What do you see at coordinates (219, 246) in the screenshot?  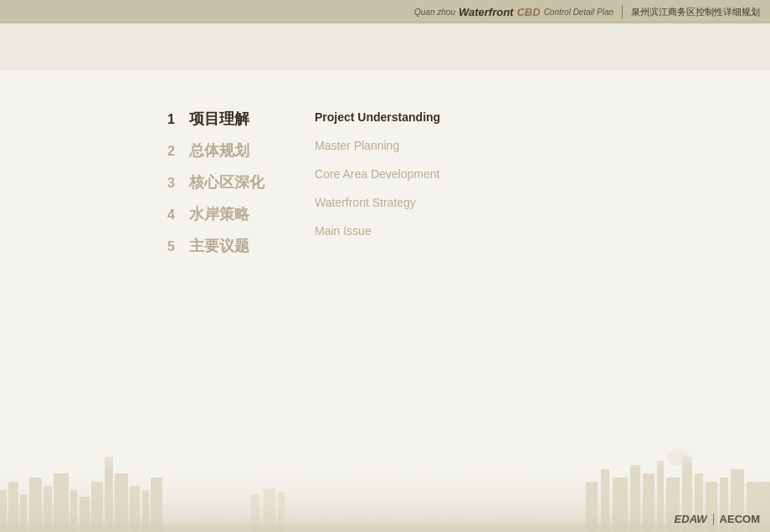 I see `menu-label-5: 主要议题` at bounding box center [219, 246].